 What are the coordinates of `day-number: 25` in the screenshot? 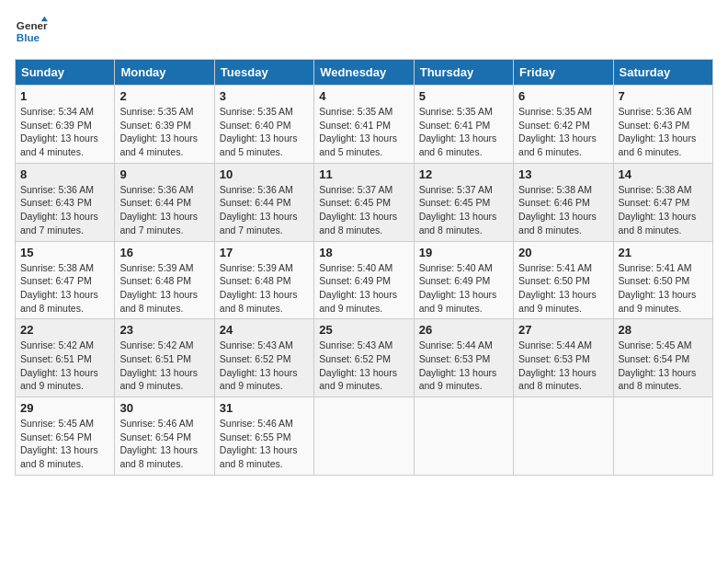 It's located at (364, 329).